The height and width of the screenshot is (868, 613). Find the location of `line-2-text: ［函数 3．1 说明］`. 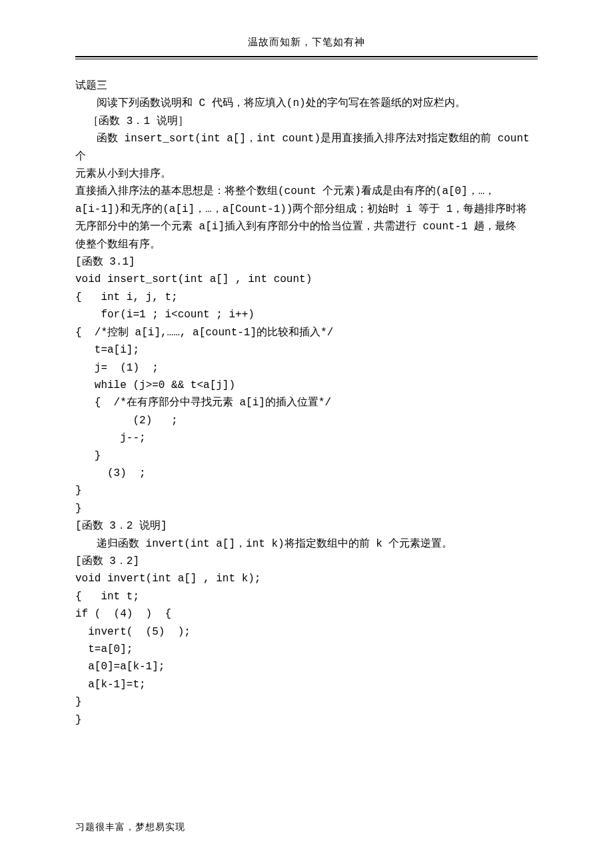

line-2-text: ［函数 3．1 说明］ is located at coordinates (138, 121).